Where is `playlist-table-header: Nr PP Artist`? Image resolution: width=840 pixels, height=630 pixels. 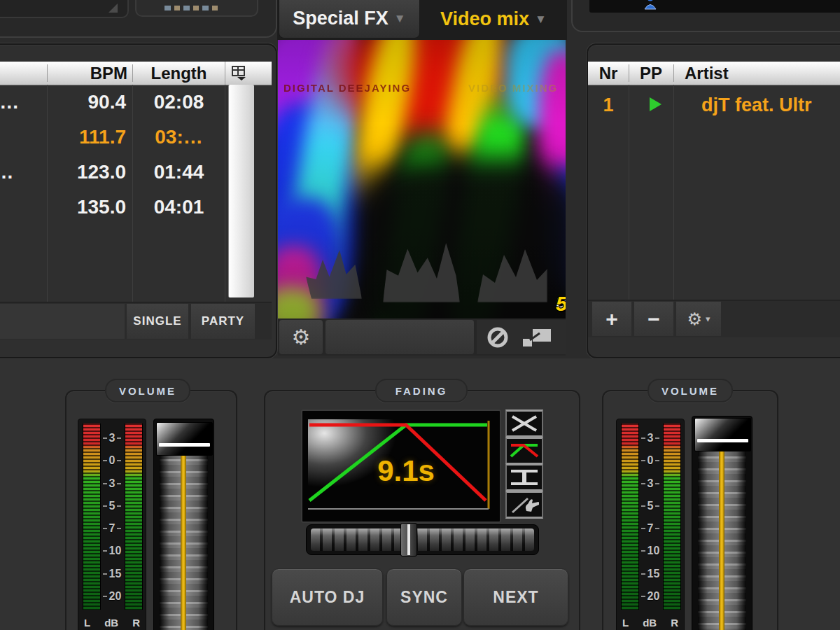 playlist-table-header: Nr PP Artist is located at coordinates (714, 74).